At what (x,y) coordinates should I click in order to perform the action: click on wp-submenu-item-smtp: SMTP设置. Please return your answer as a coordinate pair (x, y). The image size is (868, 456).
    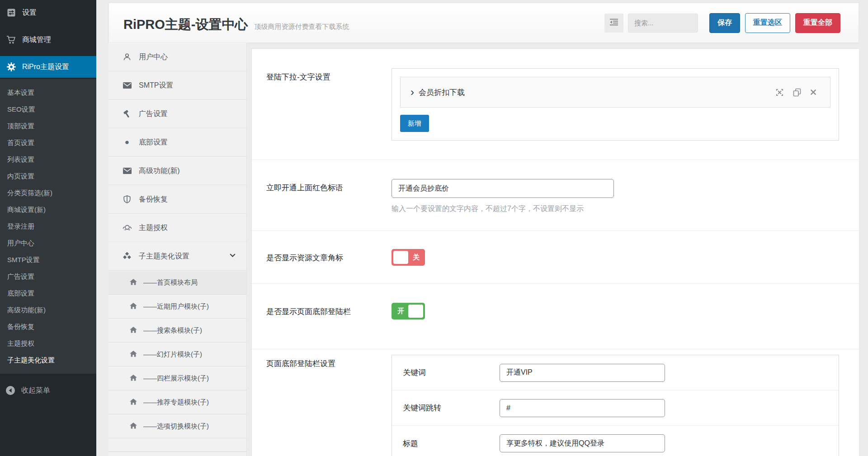
    Looking at the image, I should click on (48, 259).